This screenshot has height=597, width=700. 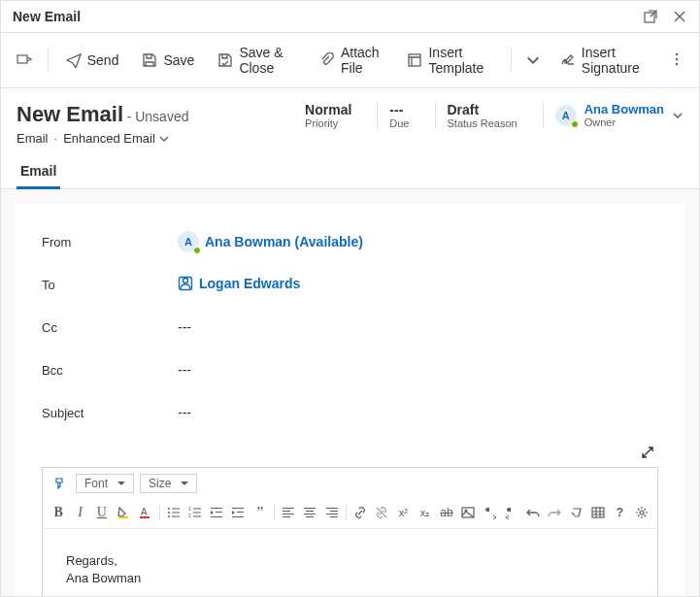 What do you see at coordinates (598, 513) in the screenshot?
I see `table-button` at bounding box center [598, 513].